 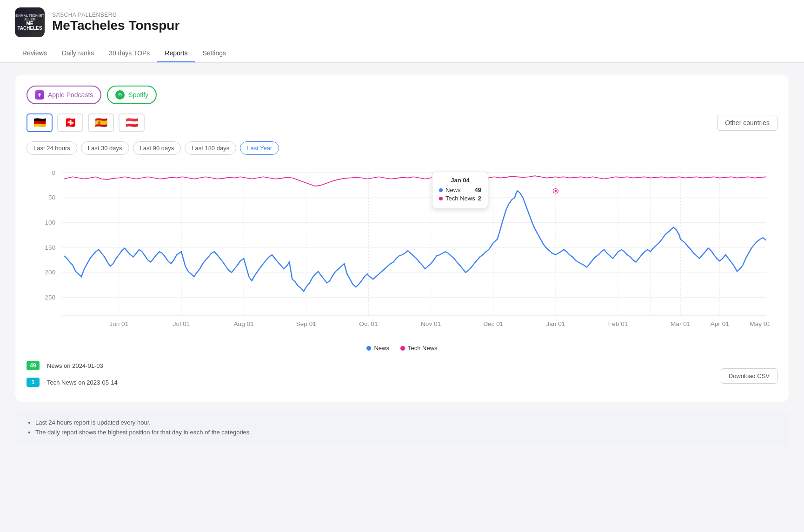 What do you see at coordinates (120, 95) in the screenshot?
I see `spotify-icon` at bounding box center [120, 95].